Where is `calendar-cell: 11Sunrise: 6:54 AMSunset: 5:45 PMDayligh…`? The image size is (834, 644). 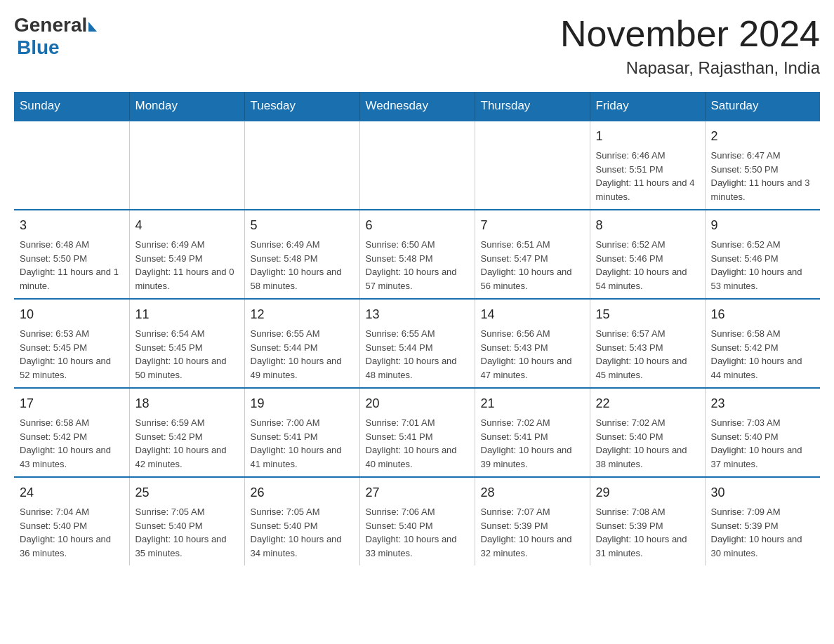 calendar-cell: 11Sunrise: 6:54 AMSunset: 5:45 PMDayligh… is located at coordinates (187, 344).